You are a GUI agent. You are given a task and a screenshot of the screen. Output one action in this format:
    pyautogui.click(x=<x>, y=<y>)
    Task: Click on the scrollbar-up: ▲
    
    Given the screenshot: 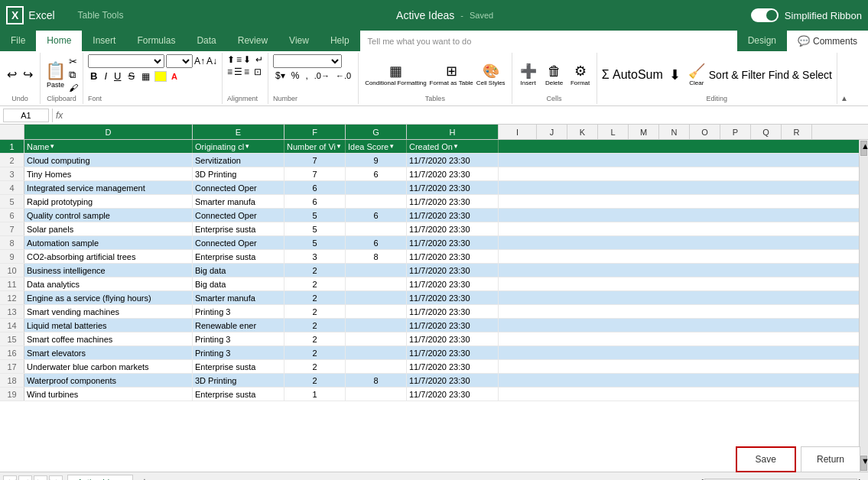 What is the action you would take?
    pyautogui.click(x=864, y=148)
    